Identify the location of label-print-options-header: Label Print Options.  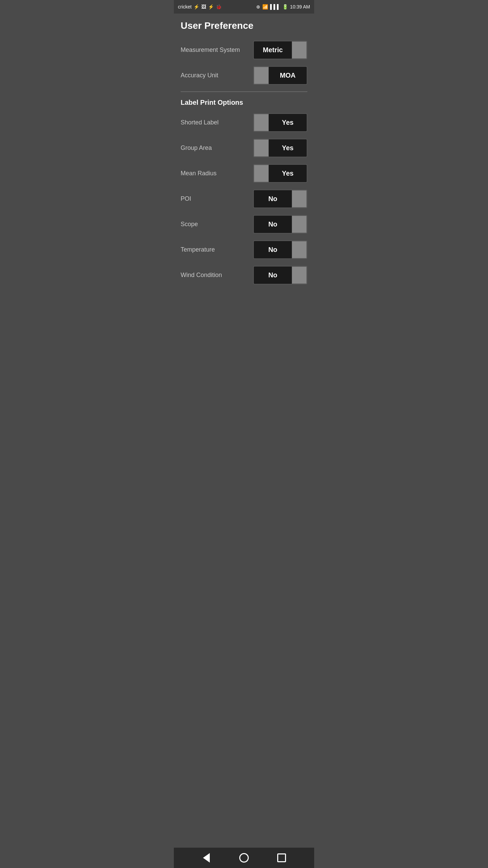
(244, 102).